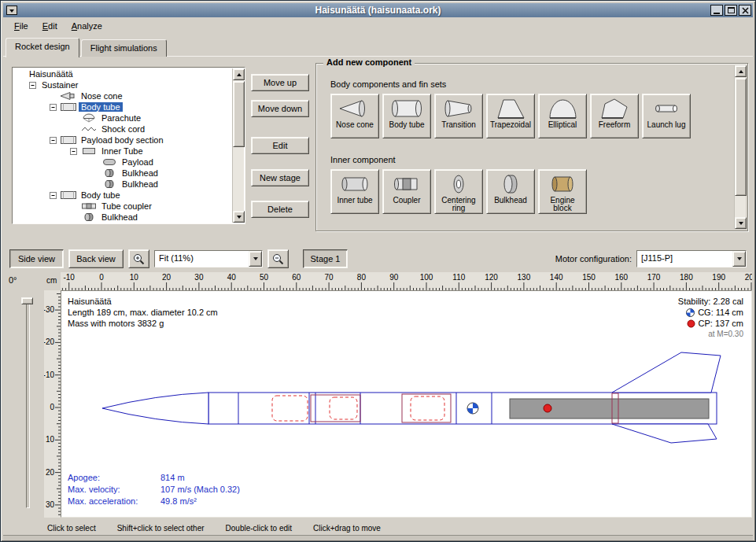 This screenshot has height=542, width=756. Describe the element at coordinates (278, 259) in the screenshot. I see `zoom-out-button` at that location.